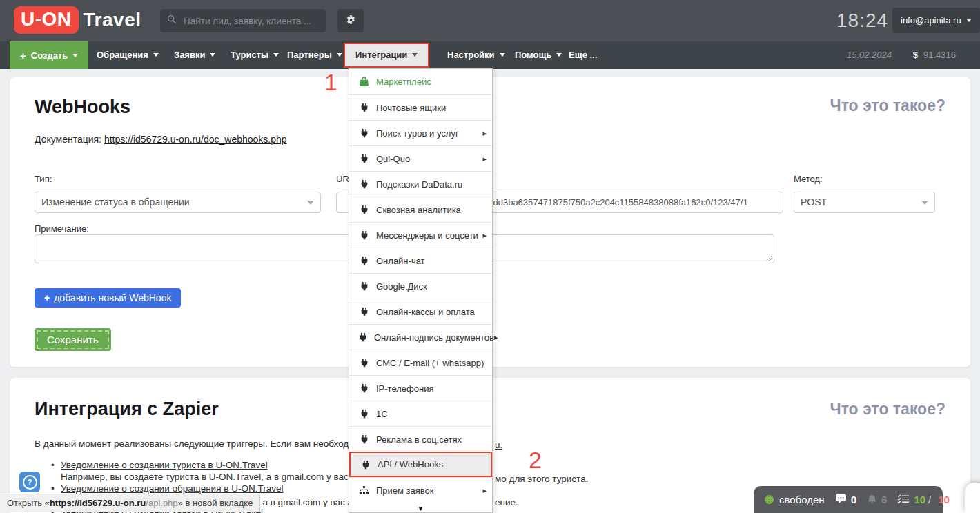  What do you see at coordinates (243, 21) in the screenshot?
I see `global-search` at bounding box center [243, 21].